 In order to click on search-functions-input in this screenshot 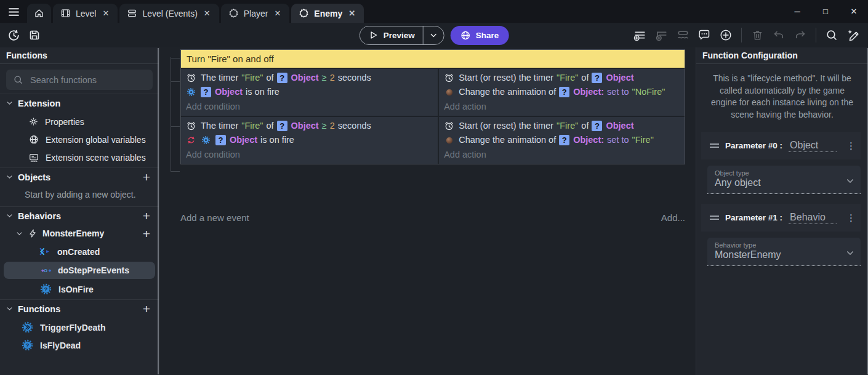, I will do `click(81, 80)`.